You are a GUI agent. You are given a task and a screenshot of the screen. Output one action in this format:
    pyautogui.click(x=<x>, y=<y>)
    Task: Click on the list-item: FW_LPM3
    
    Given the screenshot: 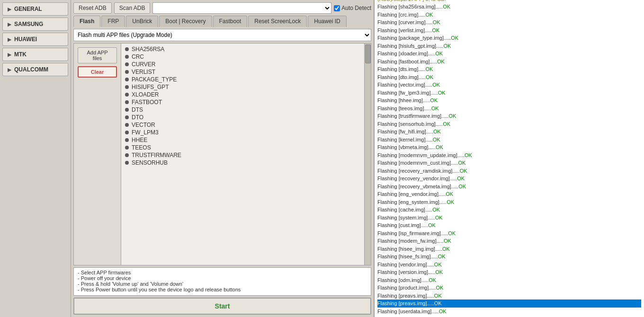 What is the action you would take?
    pyautogui.click(x=242, y=132)
    